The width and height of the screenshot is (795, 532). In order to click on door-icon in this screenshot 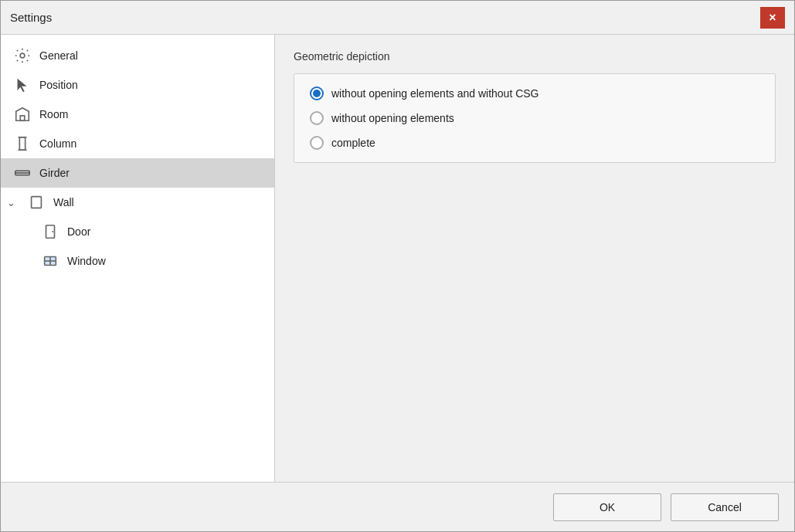, I will do `click(50, 232)`.